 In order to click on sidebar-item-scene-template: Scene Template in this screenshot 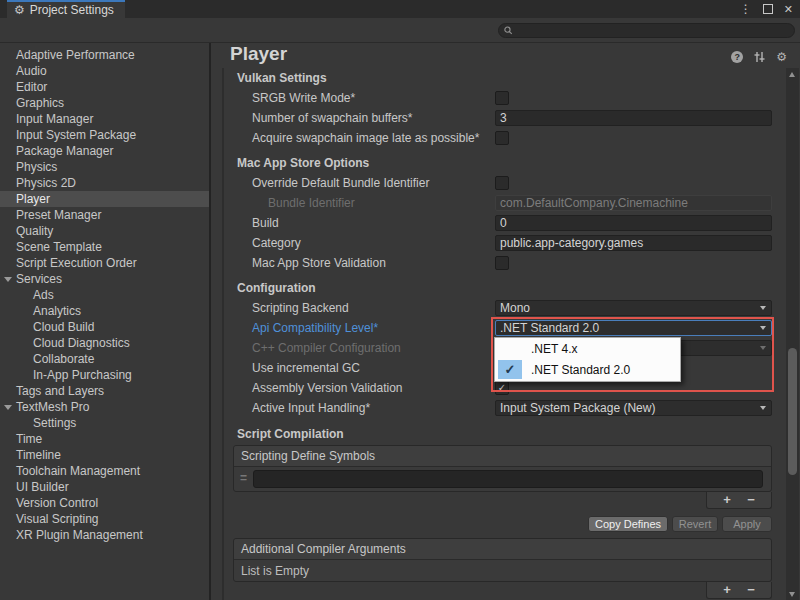, I will do `click(104, 247)`.